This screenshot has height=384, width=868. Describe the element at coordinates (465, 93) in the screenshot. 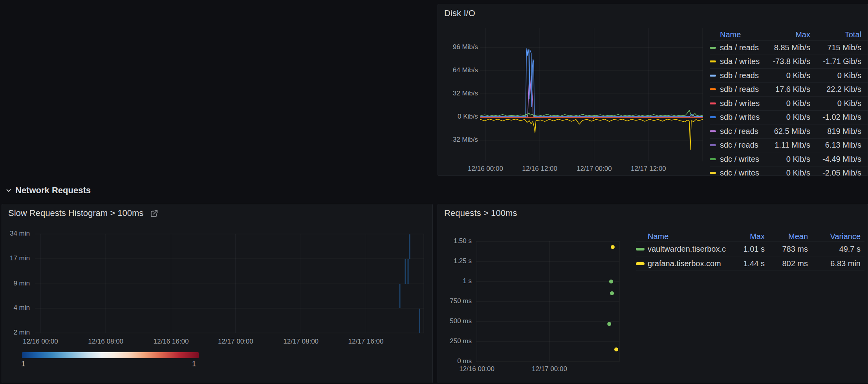

I see `svg-text: 32 Mib/s` at that location.